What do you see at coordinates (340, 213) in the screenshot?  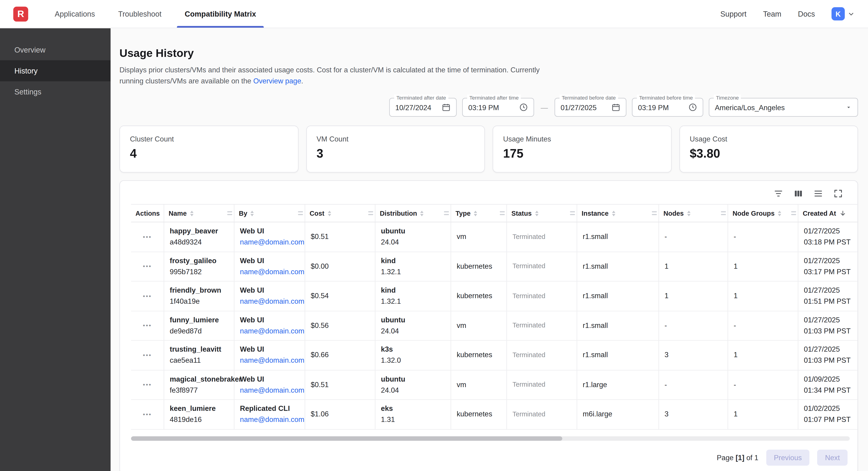 I see `column-header-cost: Cost` at bounding box center [340, 213].